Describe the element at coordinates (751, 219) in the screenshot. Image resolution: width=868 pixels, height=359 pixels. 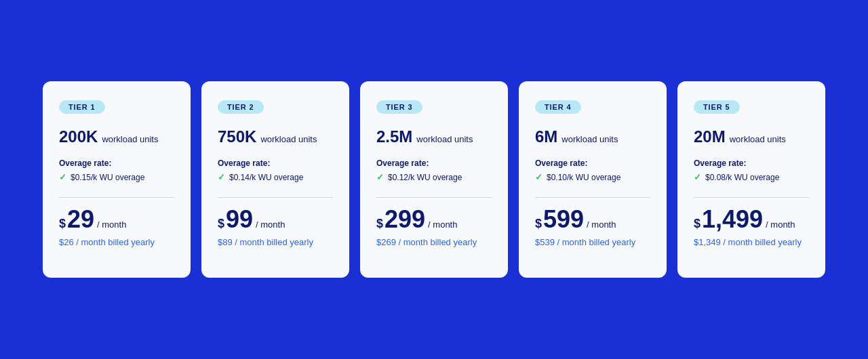
I see `price-row-tier-5: $ 1,499 / month` at that location.